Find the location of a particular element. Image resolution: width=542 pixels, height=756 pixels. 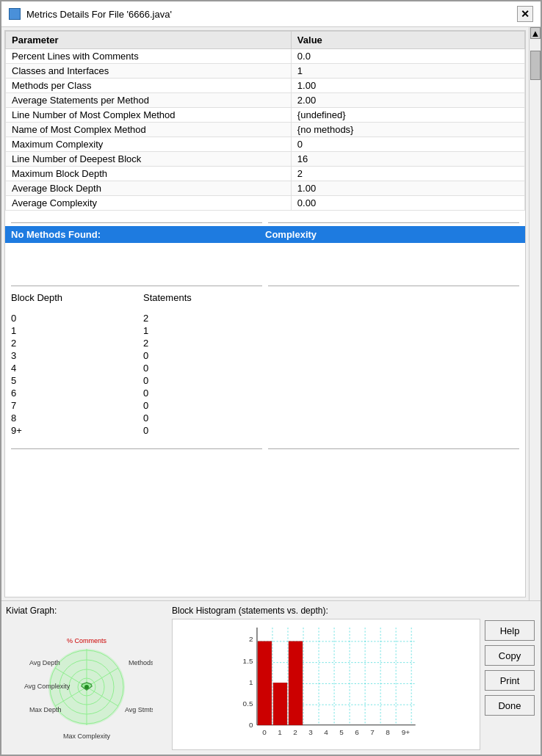

depth-value: 7 is located at coordinates (77, 405).